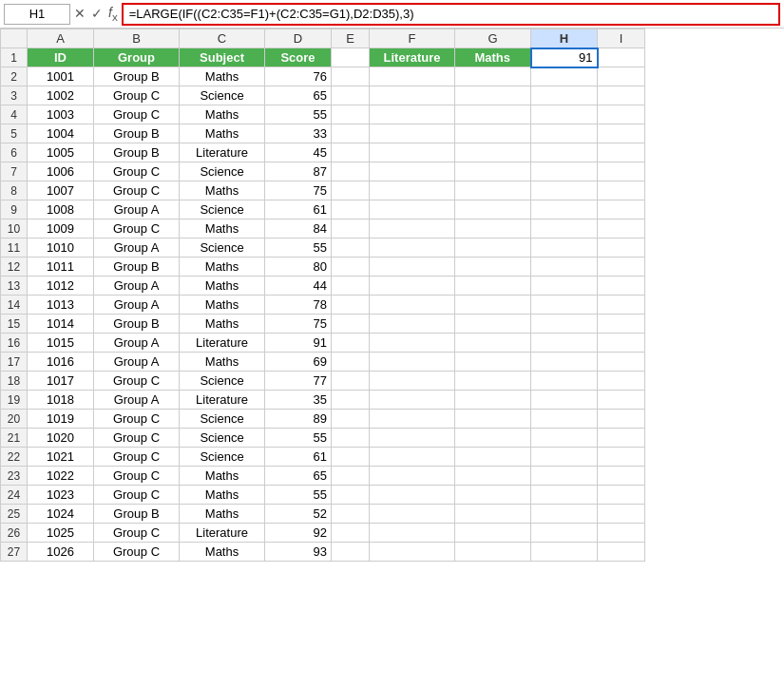  Describe the element at coordinates (61, 324) in the screenshot. I see `cell-a15: 1014` at that location.